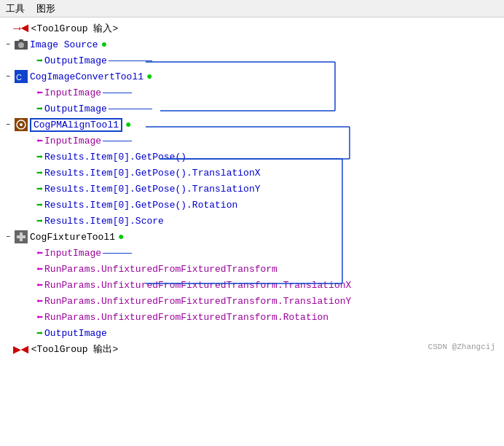 The width and height of the screenshot is (504, 446). I want to click on input-image-1-node: ⬅ InputImage, so click(252, 93).